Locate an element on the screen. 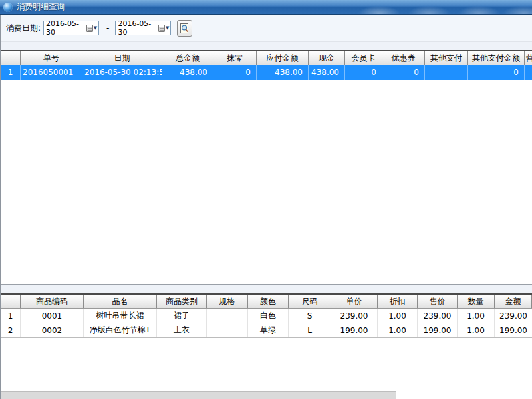 This screenshot has height=399, width=532. items-header-sale-price: 售价 is located at coordinates (438, 301).